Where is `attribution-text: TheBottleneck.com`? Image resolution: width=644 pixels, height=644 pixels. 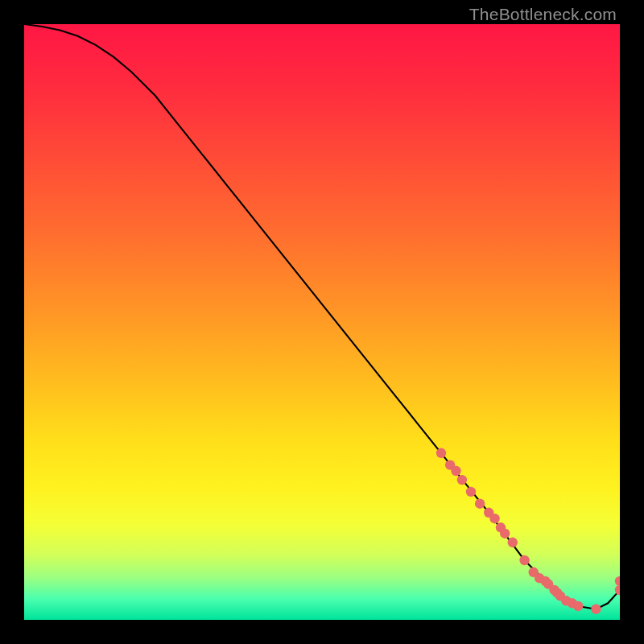 attribution-text: TheBottleneck.com is located at coordinates (543, 14).